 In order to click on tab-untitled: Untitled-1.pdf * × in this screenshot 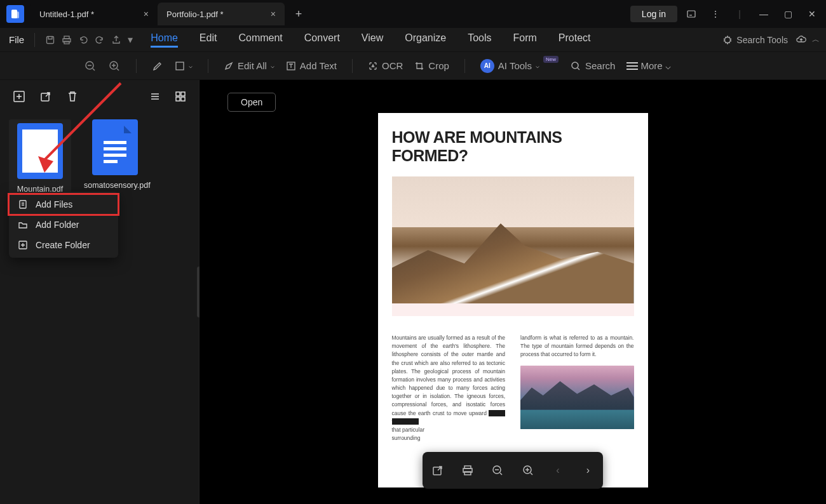, I will do `click(94, 14)`.